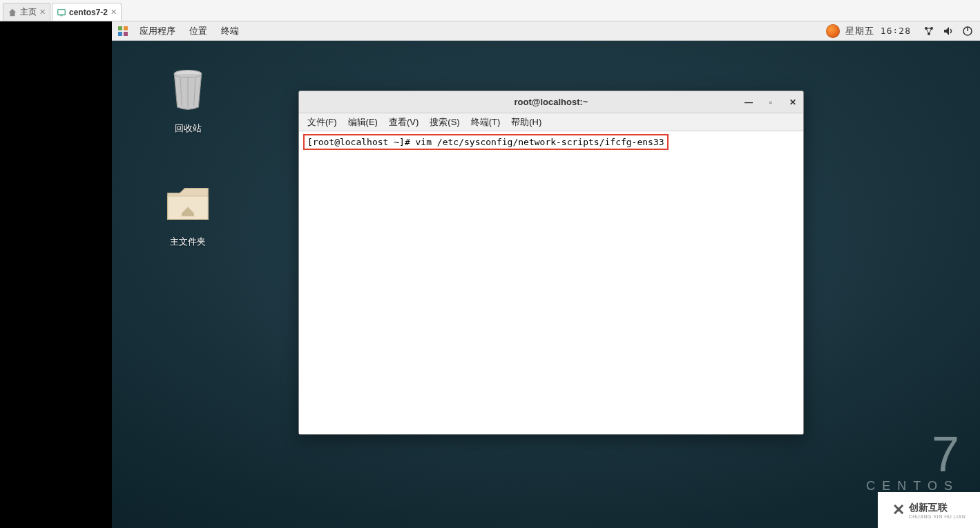 The image size is (980, 528). Describe the element at coordinates (88, 12) in the screenshot. I see `tab-label: centos7-2` at that location.